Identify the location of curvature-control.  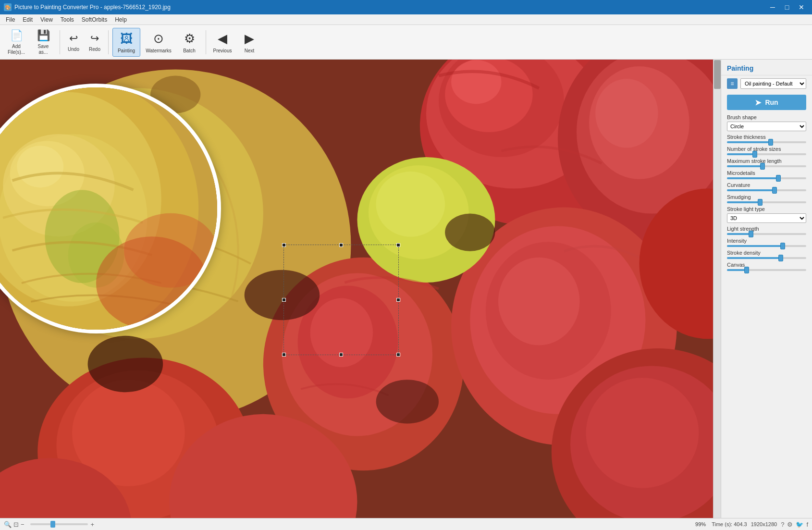
(767, 190).